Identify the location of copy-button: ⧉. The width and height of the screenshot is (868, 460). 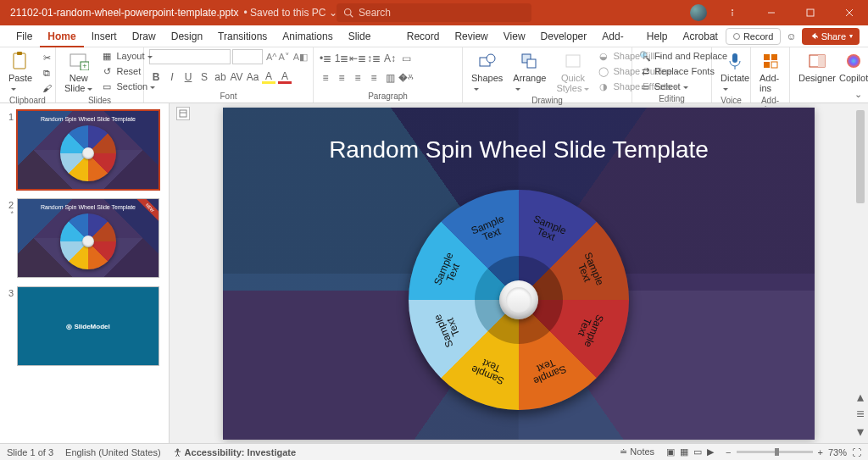
(47, 73).